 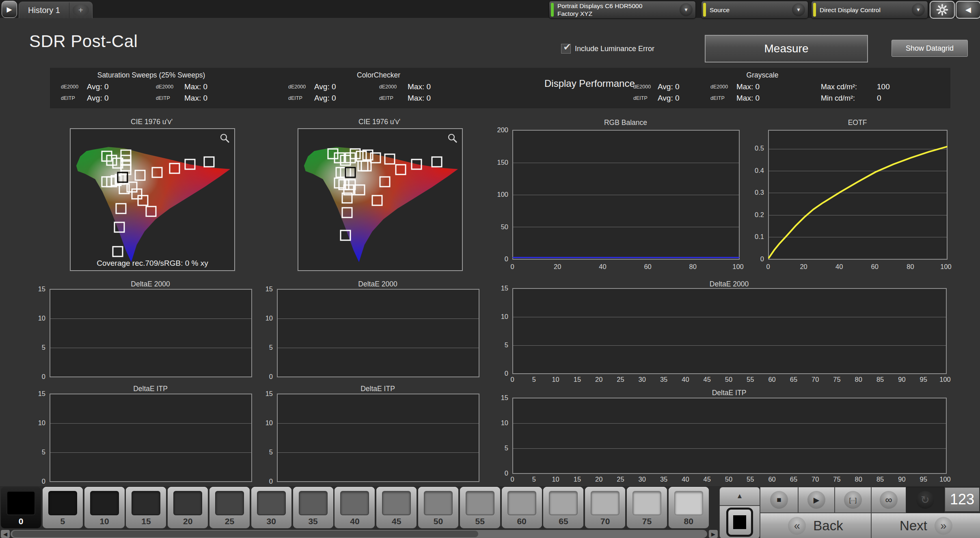 What do you see at coordinates (396, 521) in the screenshot?
I see `patch-label: 45` at bounding box center [396, 521].